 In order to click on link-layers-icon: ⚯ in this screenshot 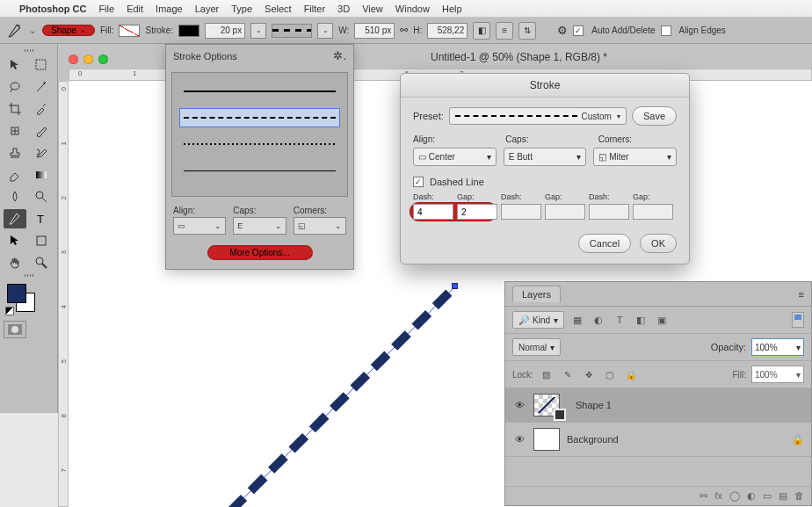, I will do `click(703, 496)`.